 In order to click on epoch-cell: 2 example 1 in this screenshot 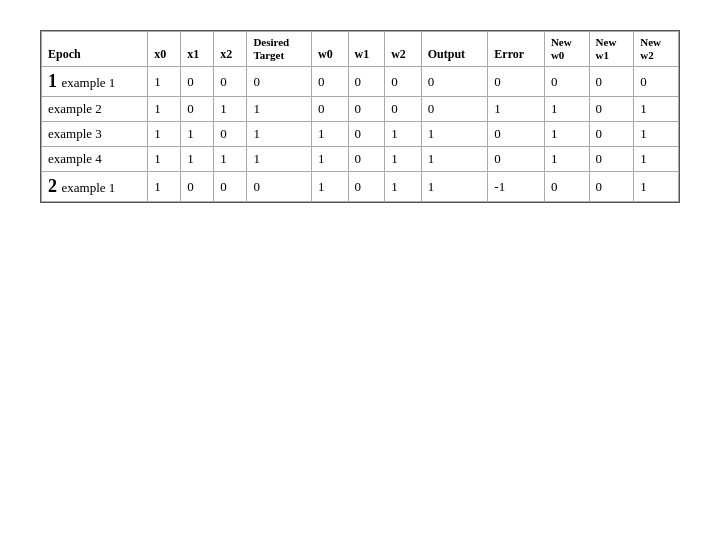, I will do `click(95, 187)`.